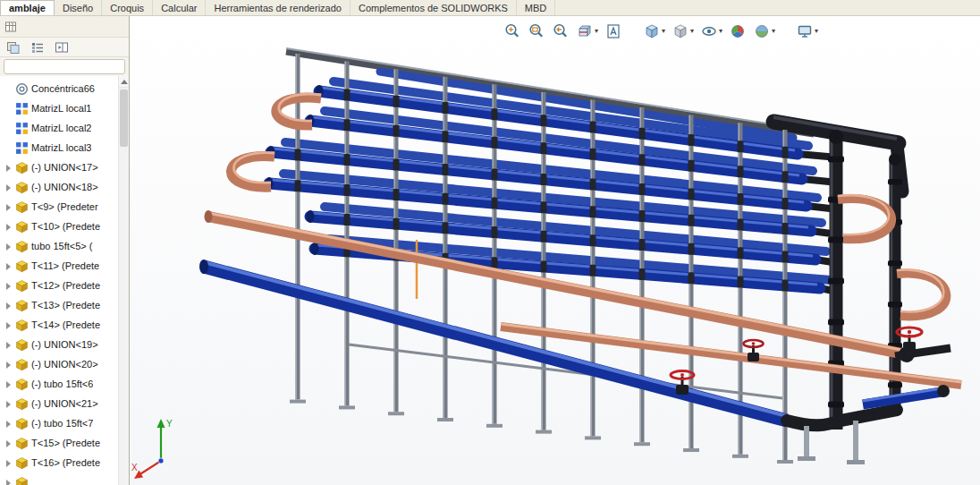  Describe the element at coordinates (60, 404) in the screenshot. I see `tree-item: (-) UNION<21>` at that location.